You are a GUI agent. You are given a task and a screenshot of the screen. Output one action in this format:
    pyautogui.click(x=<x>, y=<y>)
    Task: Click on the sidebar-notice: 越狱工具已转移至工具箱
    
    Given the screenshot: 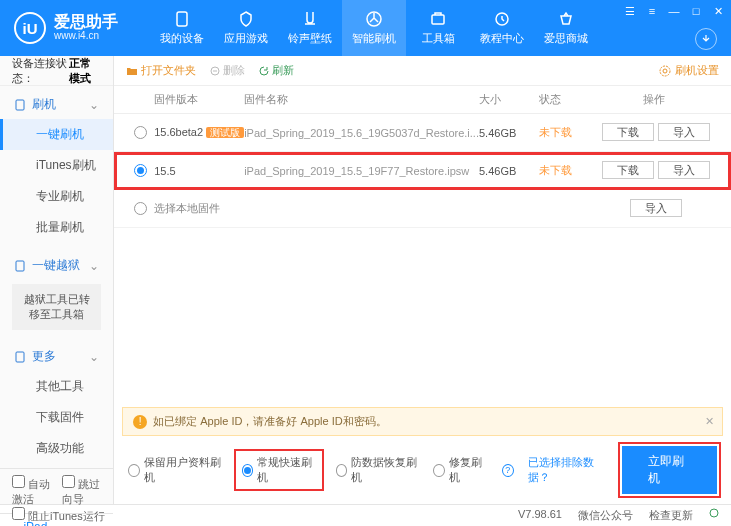 What is the action you would take?
    pyautogui.click(x=56, y=307)
    